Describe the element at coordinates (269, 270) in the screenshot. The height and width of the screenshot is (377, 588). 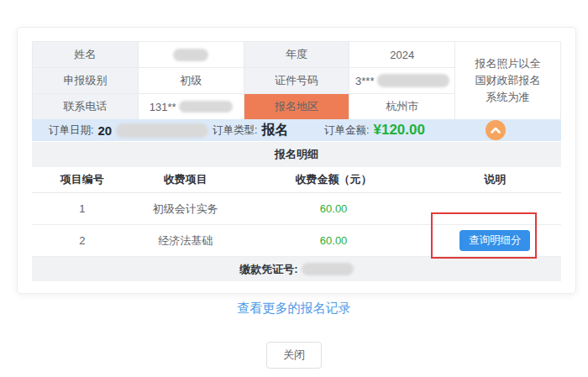
I see `voucher-label: 缴款凭证号:` at that location.